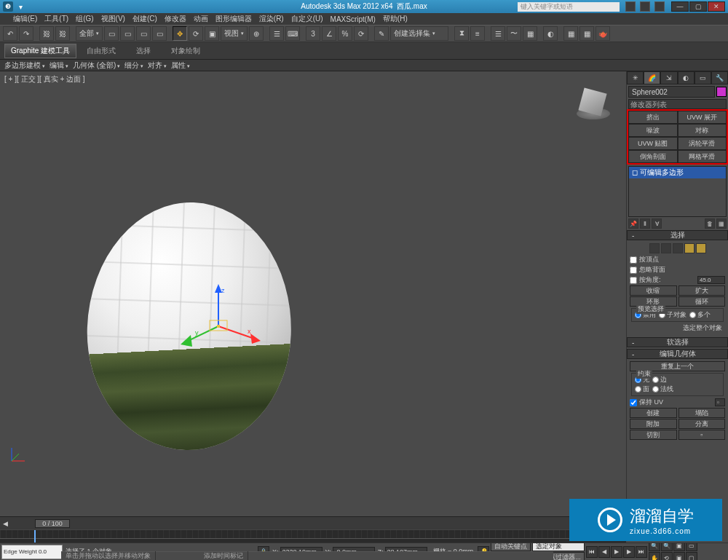 The width and height of the screenshot is (728, 560). Describe the element at coordinates (157, 66) in the screenshot. I see `sr-align: 对齐` at that location.